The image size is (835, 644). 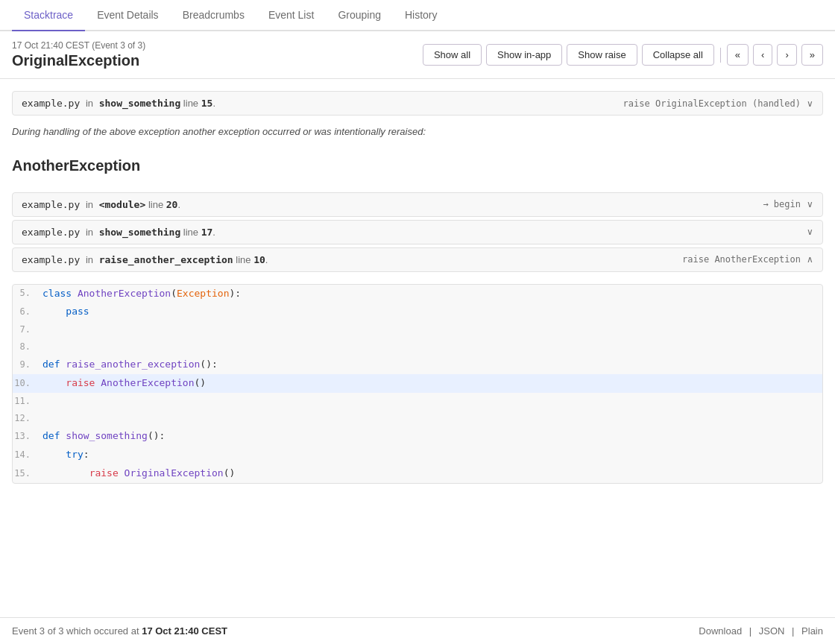 I want to click on code-line: 6. pass, so click(x=418, y=312).